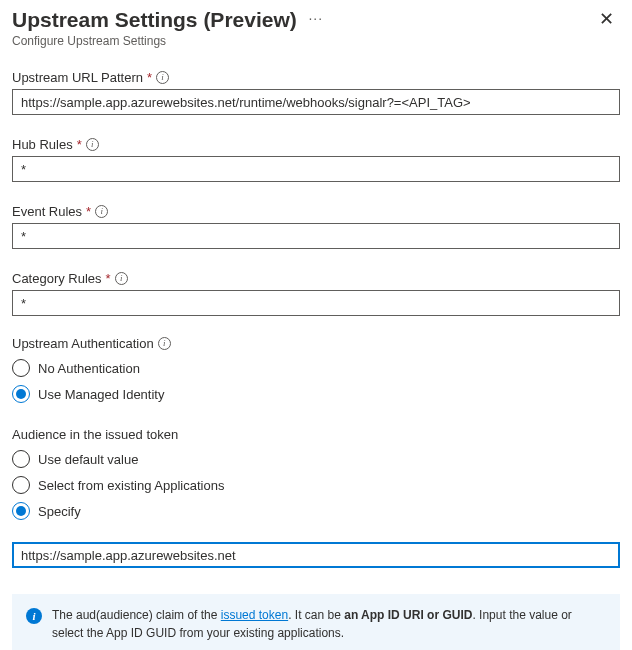  Describe the element at coordinates (316, 28) in the screenshot. I see `panel-header: Upstream Settings (Preview) ··· Configur…` at that location.